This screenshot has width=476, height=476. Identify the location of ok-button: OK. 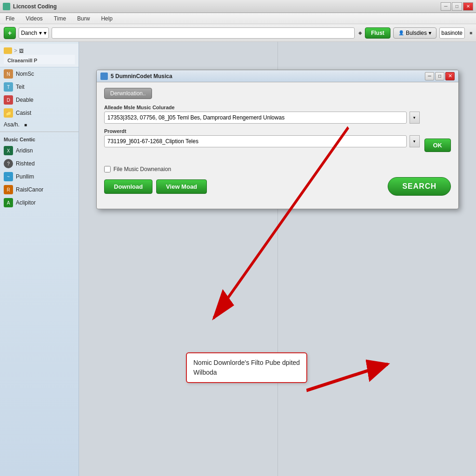
(438, 145).